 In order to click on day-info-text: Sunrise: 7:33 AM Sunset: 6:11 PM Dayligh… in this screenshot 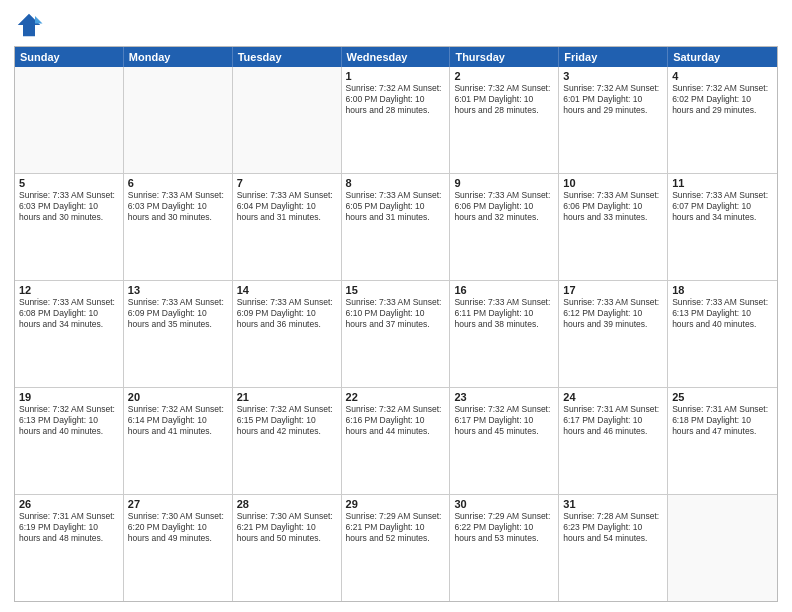, I will do `click(504, 314)`.